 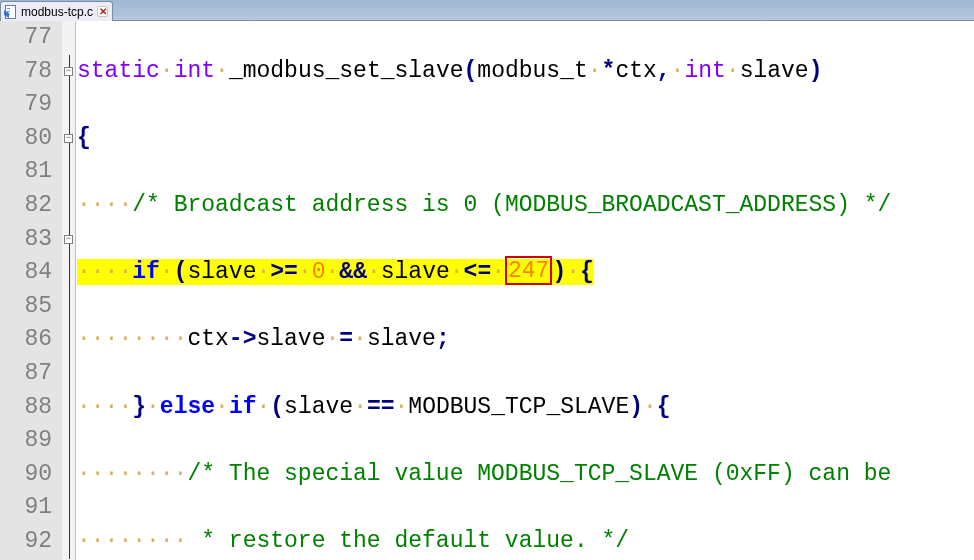 I want to click on close-icon: ✕, so click(x=102, y=12).